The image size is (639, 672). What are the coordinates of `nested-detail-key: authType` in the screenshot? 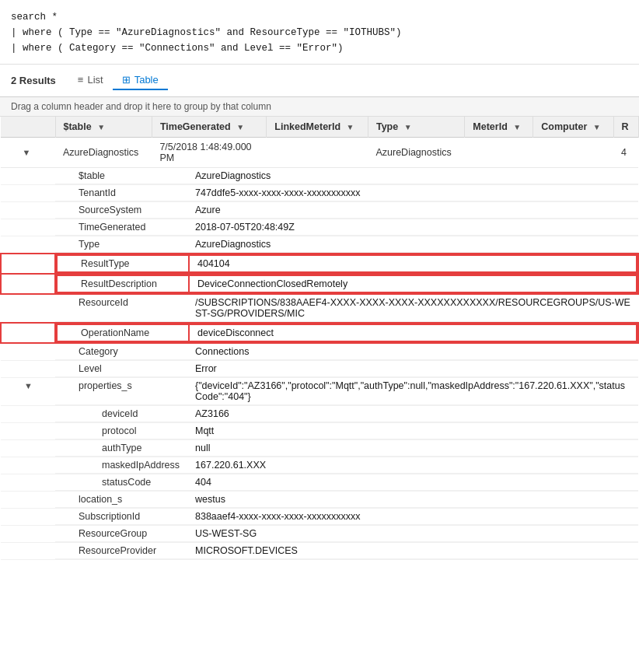 It's located at (121, 448).